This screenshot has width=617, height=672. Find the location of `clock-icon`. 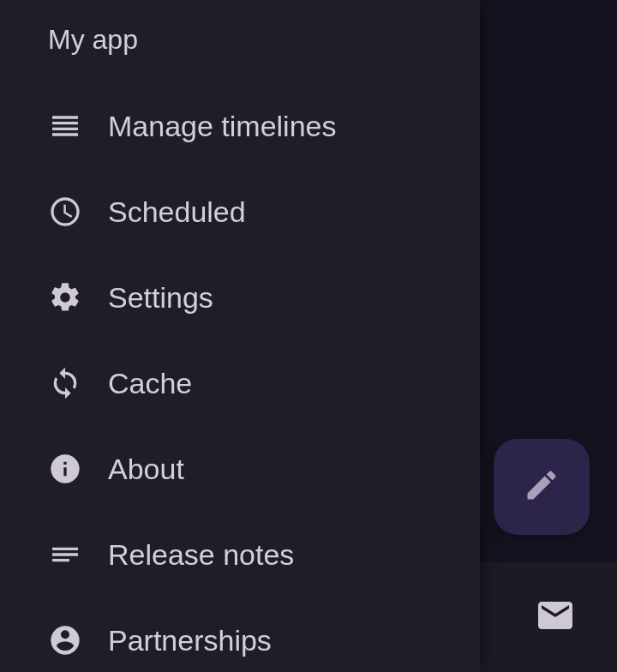

clock-icon is located at coordinates (65, 212).